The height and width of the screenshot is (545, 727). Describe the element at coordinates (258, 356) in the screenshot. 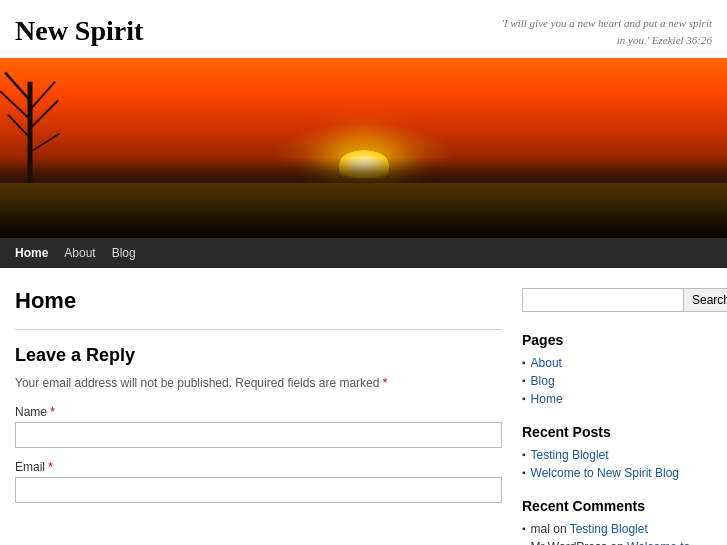

I see `leave-reply-heading: Leave a Reply` at that location.